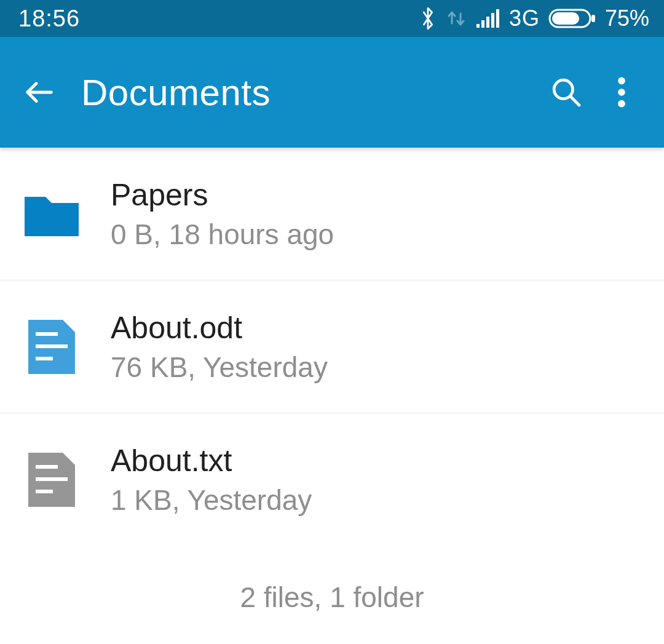  Describe the element at coordinates (219, 367) in the screenshot. I see `item-meta: 76 KB, Yesterday` at that location.